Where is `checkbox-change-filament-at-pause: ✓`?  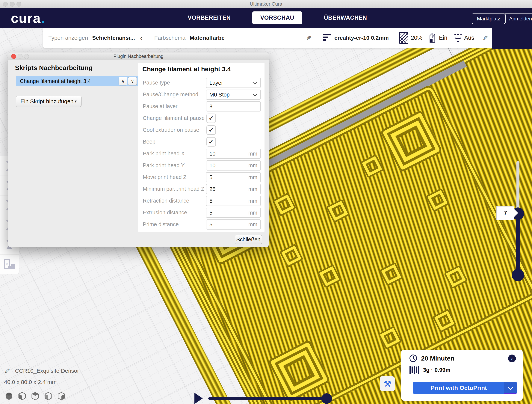
checkbox-change-filament-at-pause: ✓ is located at coordinates (211, 118).